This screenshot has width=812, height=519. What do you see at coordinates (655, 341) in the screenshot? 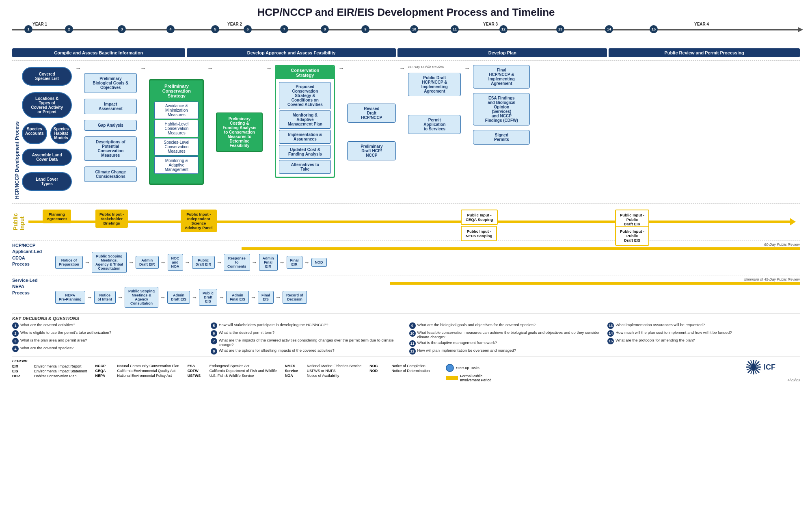
I see `decision-text-15: What are the protocols for amending the …` at bounding box center [655, 341].